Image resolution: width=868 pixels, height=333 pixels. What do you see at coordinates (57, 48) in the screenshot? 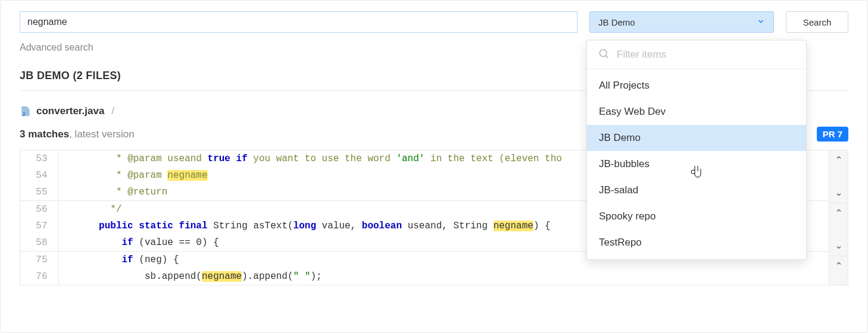
I see `advanced-search-link: Advanced search` at bounding box center [57, 48].